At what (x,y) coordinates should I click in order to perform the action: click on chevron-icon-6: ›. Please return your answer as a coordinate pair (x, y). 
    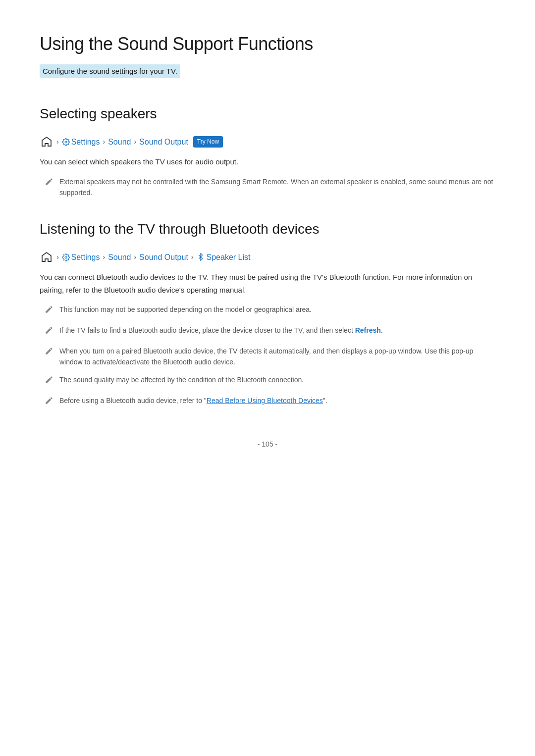
    Looking at the image, I should click on (135, 257).